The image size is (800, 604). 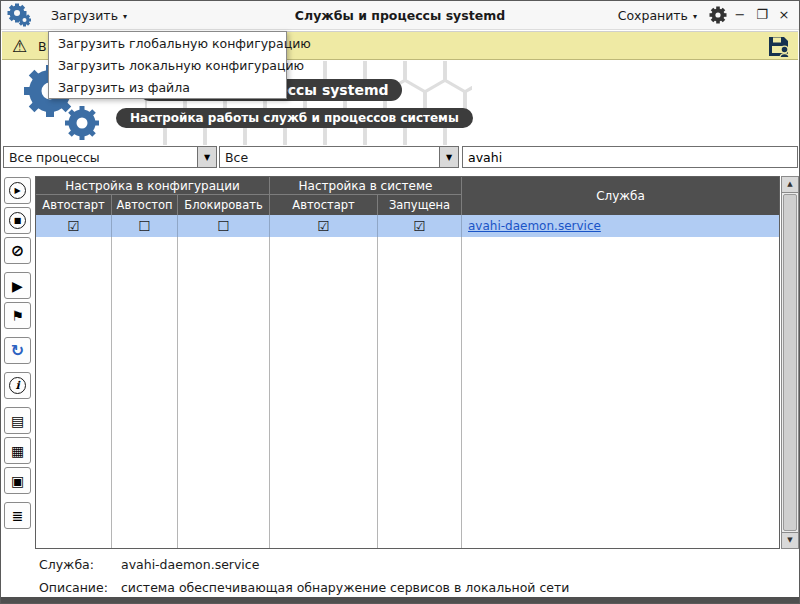 I want to click on detailed-list-button: ≣, so click(x=18, y=516).